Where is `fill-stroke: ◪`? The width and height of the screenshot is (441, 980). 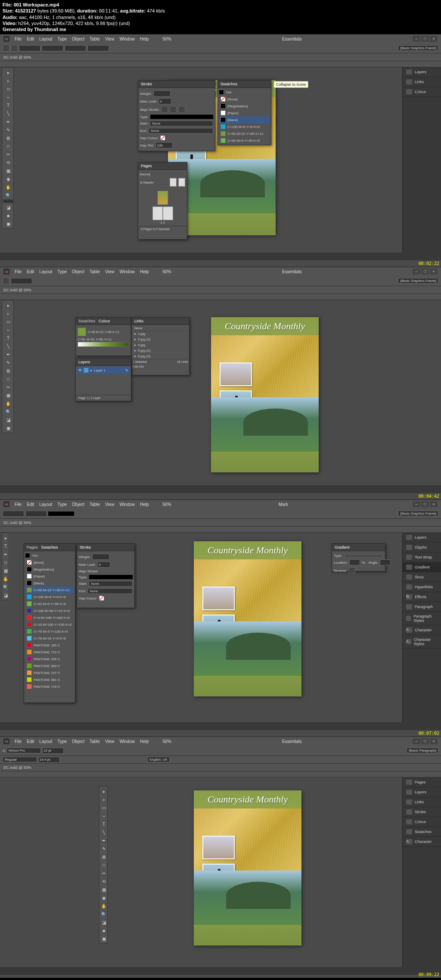
fill-stroke: ◪ is located at coordinates (6, 595).